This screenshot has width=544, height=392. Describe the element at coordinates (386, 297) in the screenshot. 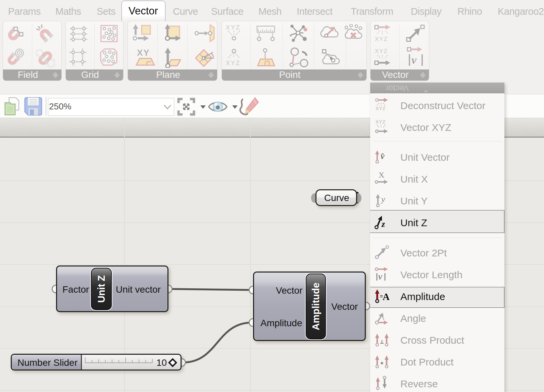

I see `svg-text: A` at that location.